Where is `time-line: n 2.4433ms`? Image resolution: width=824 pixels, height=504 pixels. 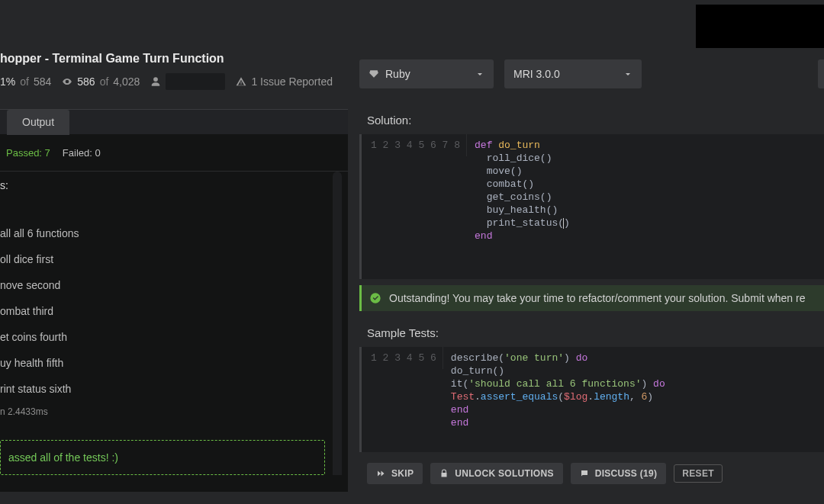 time-line: n 2.4433ms is located at coordinates (174, 409).